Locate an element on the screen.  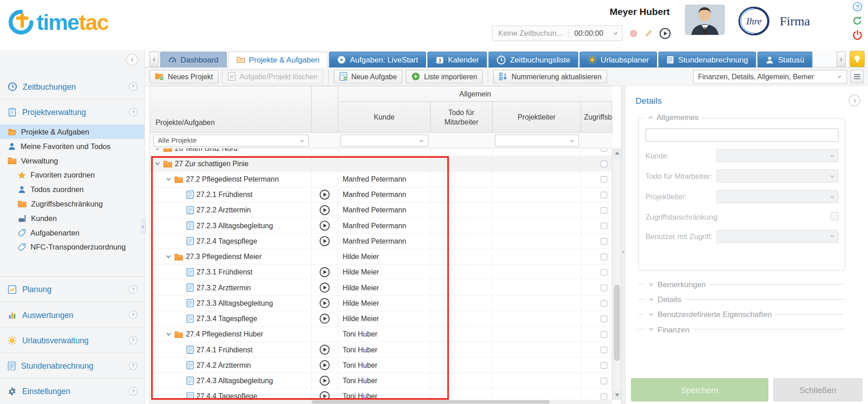
sidebar-group-planung: Planung? is located at coordinates (72, 289).